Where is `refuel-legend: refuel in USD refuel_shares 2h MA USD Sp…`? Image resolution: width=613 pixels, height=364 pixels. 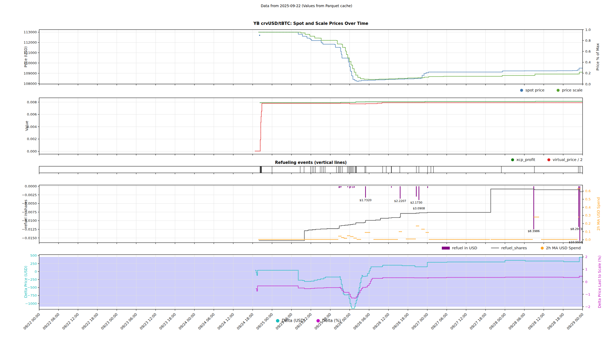 refuel-legend: refuel in USD refuel_shares 2h MA USD Sp… is located at coordinates (511, 248).